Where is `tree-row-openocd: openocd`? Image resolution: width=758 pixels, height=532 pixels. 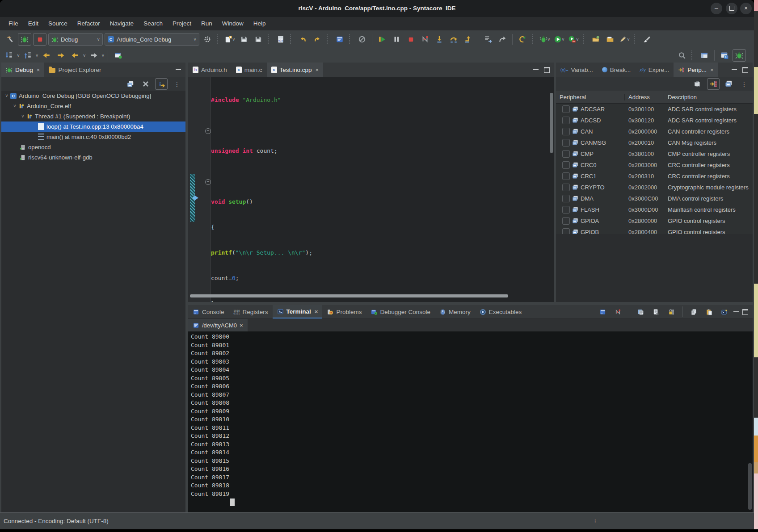 tree-row-openocd: openocd is located at coordinates (93, 147).